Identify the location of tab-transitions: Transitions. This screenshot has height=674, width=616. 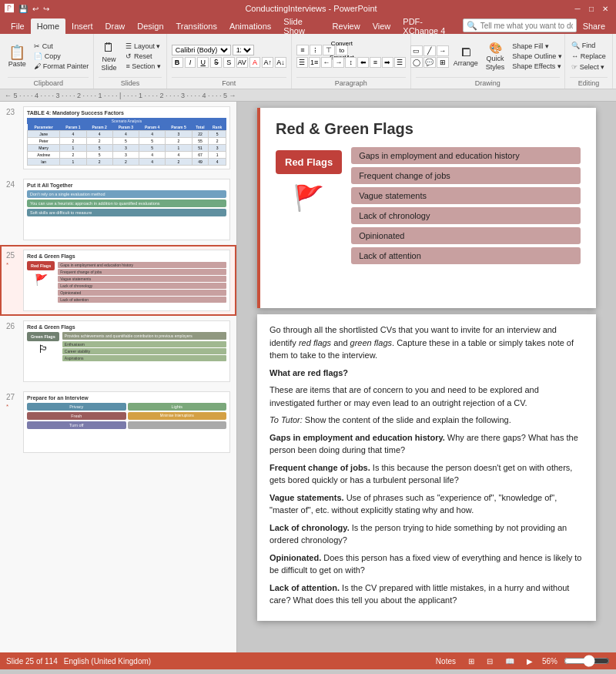
(197, 26).